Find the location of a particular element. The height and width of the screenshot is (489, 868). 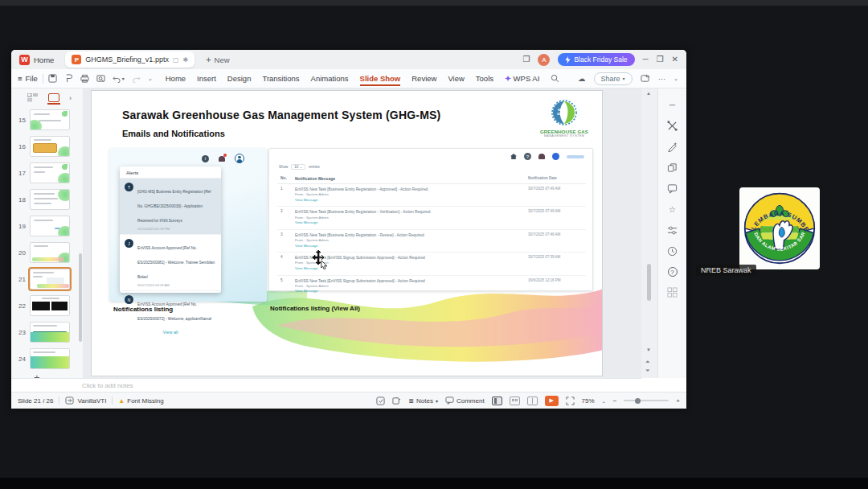

thumbnail-21-selected: 21 is located at coordinates (46, 279).